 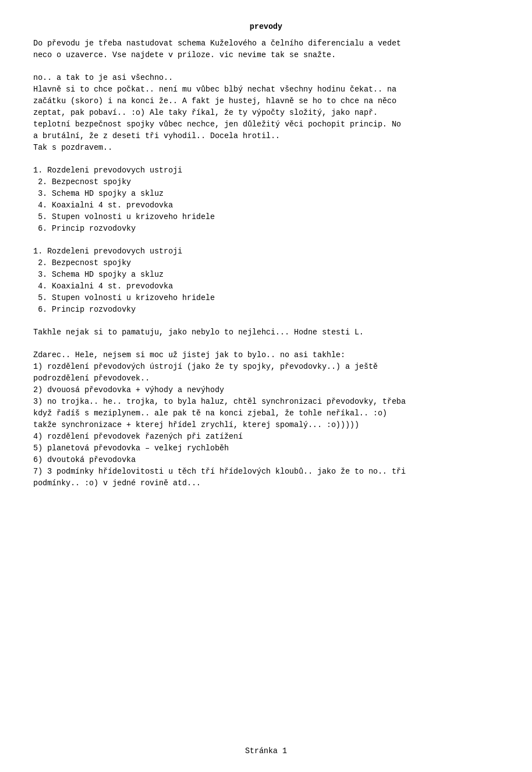 I want to click on page-title: prevody, so click(x=266, y=27).